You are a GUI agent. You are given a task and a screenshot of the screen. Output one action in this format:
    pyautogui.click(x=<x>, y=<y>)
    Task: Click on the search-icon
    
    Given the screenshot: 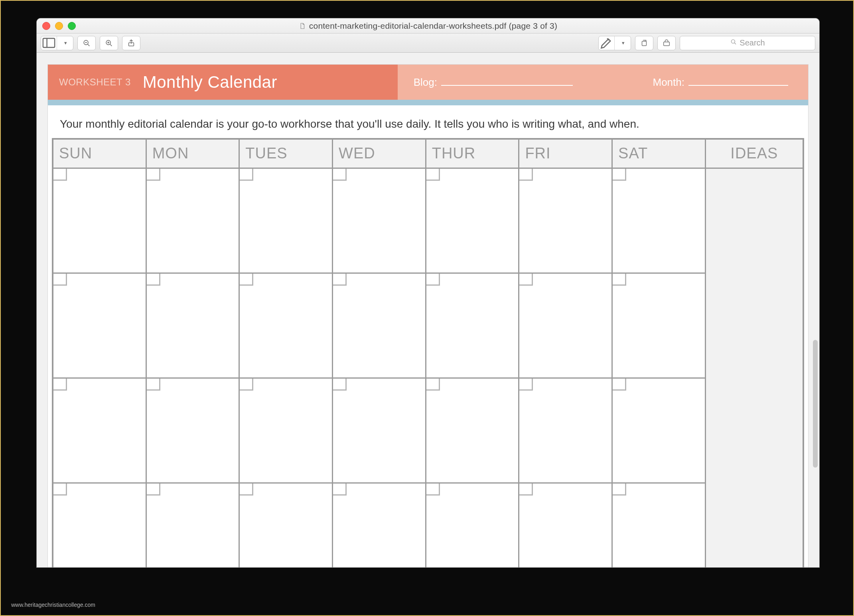 What is the action you would take?
    pyautogui.click(x=734, y=43)
    